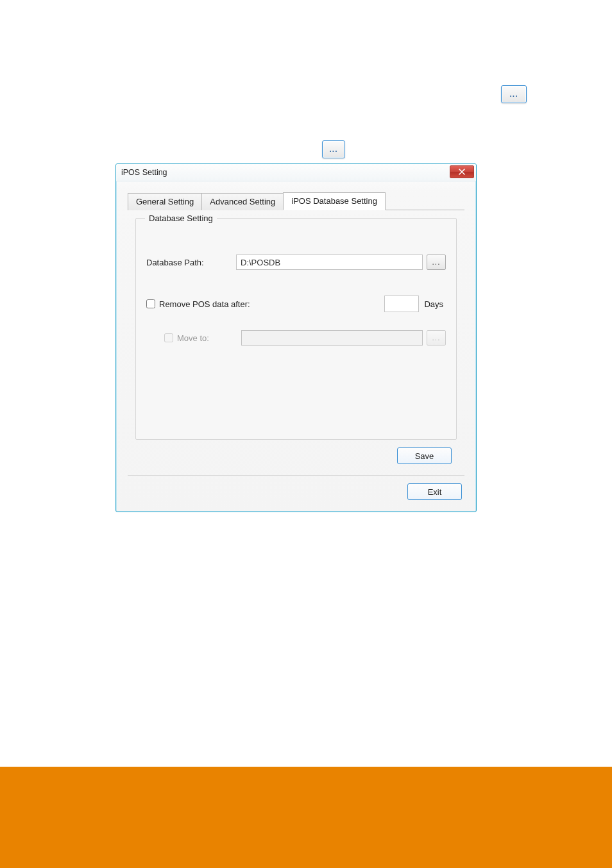 This screenshot has width=612, height=868. I want to click on remove-data-label: Remove POS data after:, so click(205, 304).